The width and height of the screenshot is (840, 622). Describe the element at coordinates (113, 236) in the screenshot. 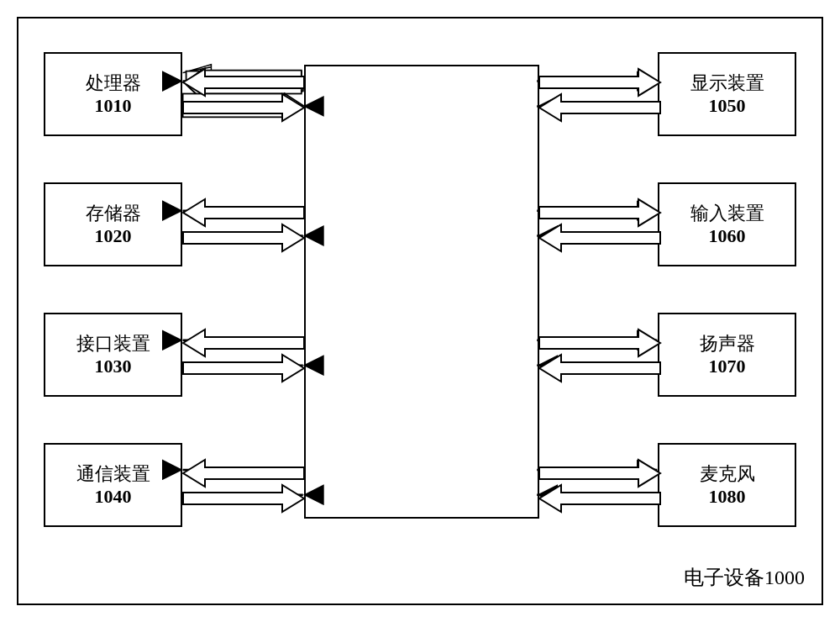

I see `memory-id: 1020` at that location.